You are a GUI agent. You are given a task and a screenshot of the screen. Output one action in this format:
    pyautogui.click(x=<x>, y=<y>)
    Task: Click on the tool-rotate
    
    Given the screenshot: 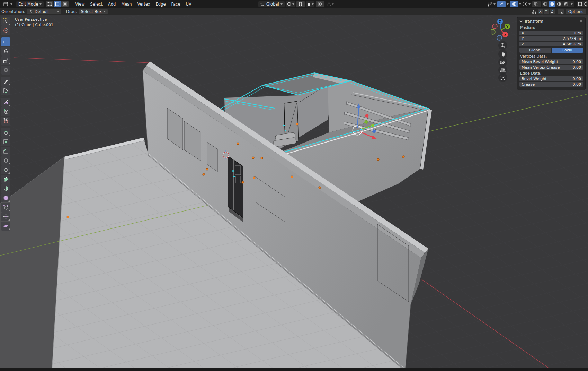 What is the action you would take?
    pyautogui.click(x=6, y=51)
    